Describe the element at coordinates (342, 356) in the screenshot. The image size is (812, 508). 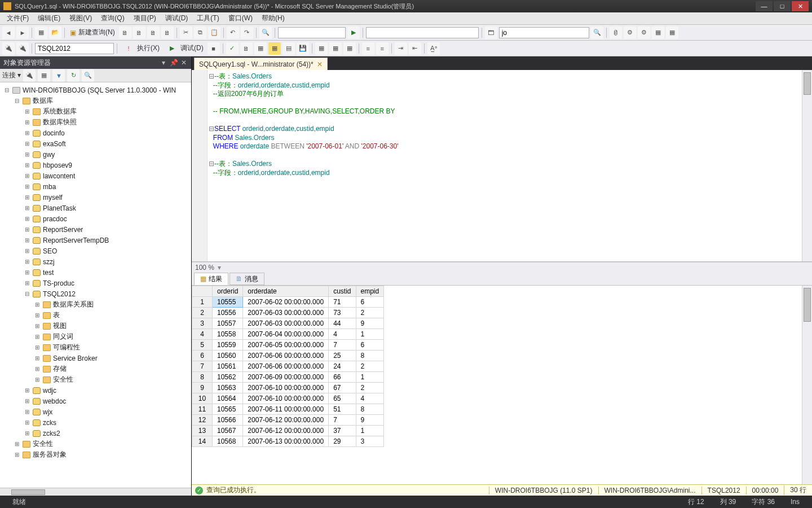
I see `grid-cell: 25` at that location.